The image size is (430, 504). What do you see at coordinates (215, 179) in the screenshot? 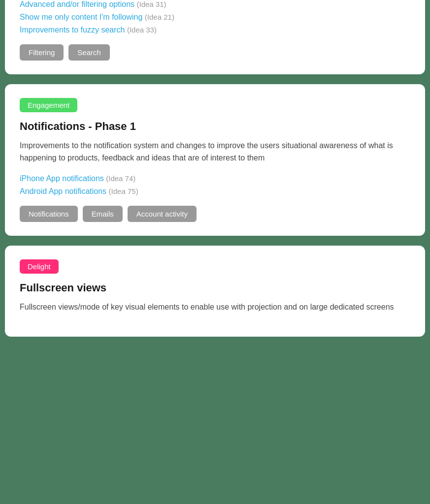
I see `link-iphone-notifications: iPhone App notifications (Idea 74)` at bounding box center [215, 179].